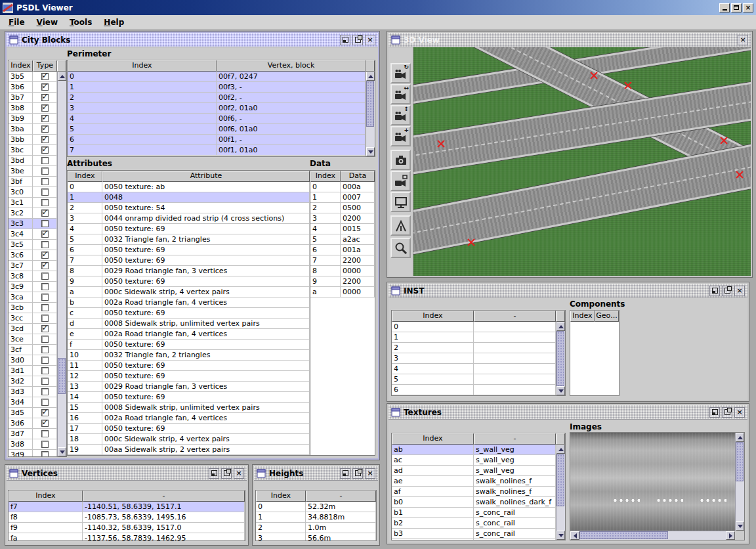 This screenshot has width=756, height=549. Describe the element at coordinates (189, 418) in the screenshot. I see `table-row: 16002a Road triangle fan, 4 vertices` at that location.